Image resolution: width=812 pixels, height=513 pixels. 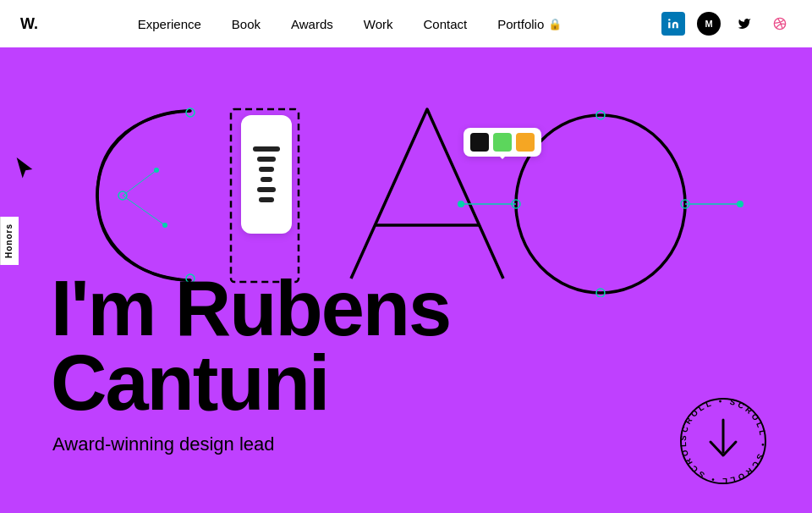 I want to click on swatch-yellow, so click(x=525, y=142).